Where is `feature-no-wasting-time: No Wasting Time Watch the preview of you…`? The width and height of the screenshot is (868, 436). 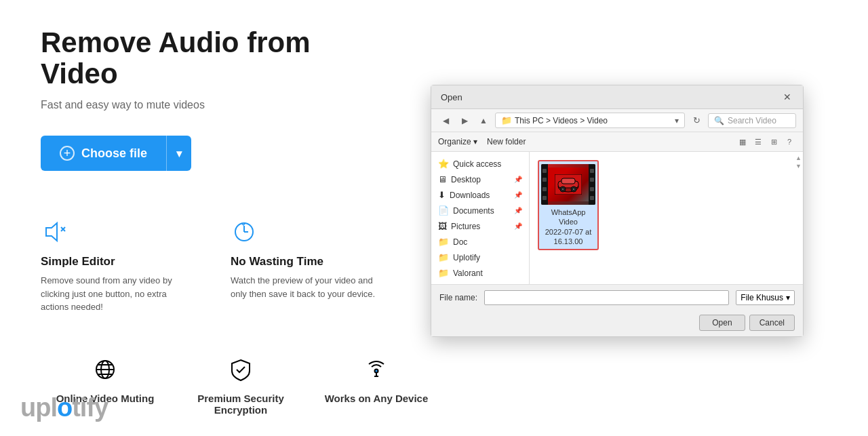 feature-no-wasting-time: No Wasting Time Watch the preview of you… is located at coordinates (305, 266).